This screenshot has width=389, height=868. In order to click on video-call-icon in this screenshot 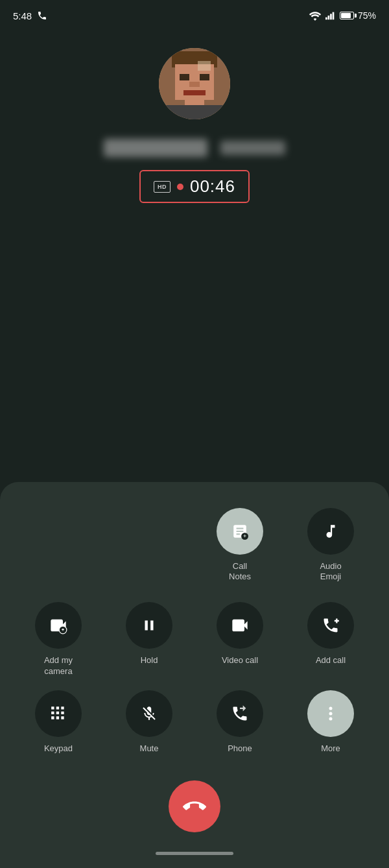, I will do `click(240, 625)`.